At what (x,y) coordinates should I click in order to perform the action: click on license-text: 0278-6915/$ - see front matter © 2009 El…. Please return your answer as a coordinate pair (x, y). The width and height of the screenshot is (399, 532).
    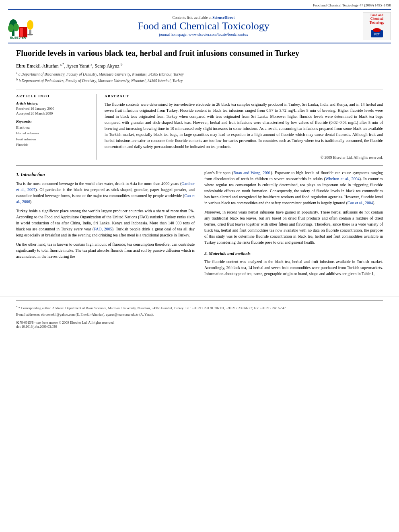
    Looking at the image, I should click on (200, 322).